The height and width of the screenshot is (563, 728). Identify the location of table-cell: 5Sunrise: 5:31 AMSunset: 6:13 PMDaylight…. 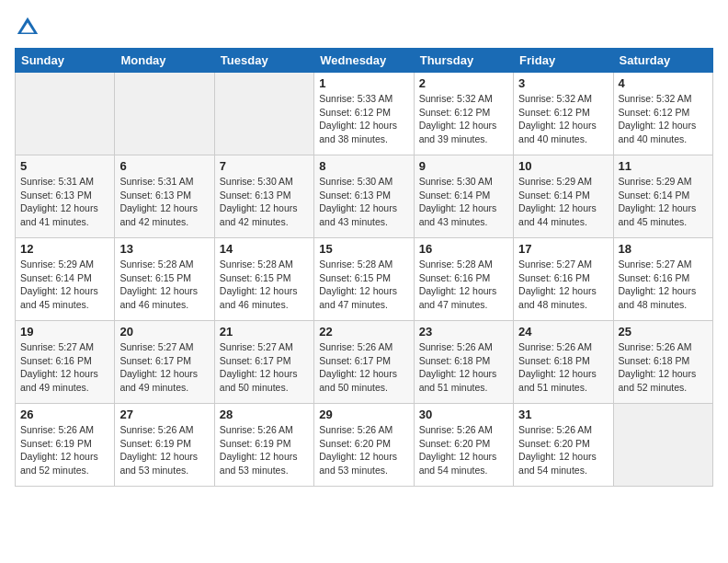
(65, 197).